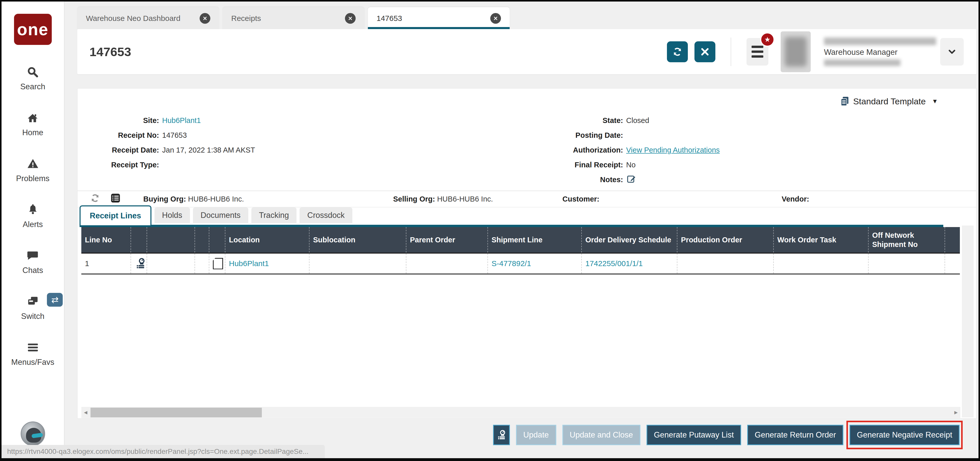 This screenshot has height=461, width=980. What do you see at coordinates (821, 240) in the screenshot?
I see `col-work-order-task: Work Order Task` at bounding box center [821, 240].